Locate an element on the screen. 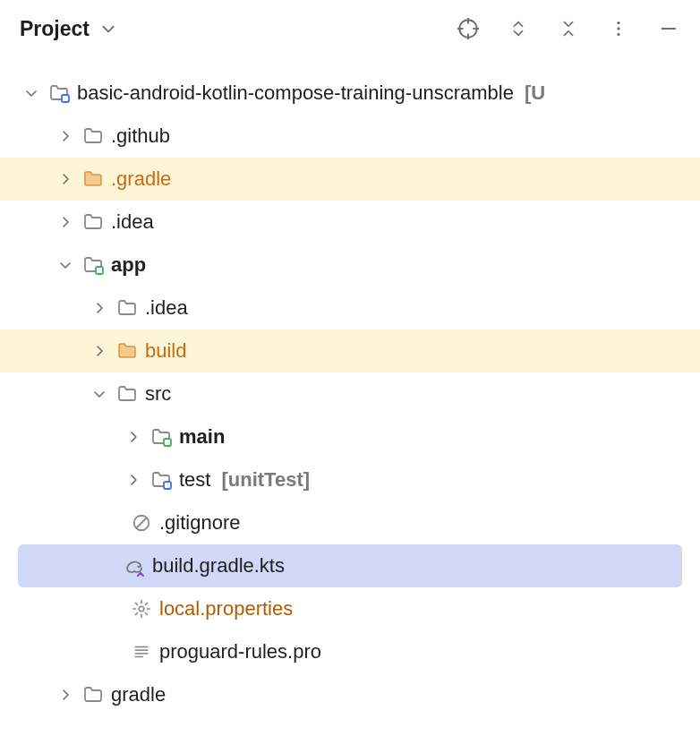 The width and height of the screenshot is (700, 736). tree-node-label: .gitignore is located at coordinates (201, 523).